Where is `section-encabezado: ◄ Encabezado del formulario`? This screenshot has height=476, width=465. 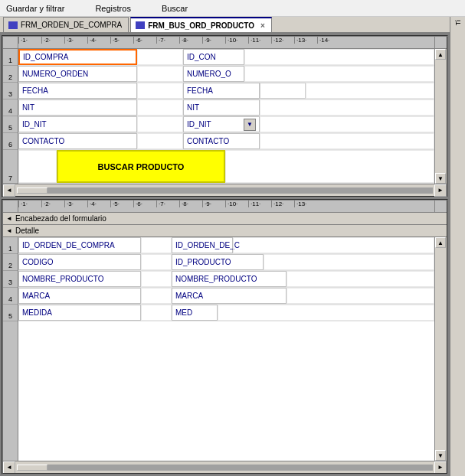 section-encabezado: ◄ Encabezado del formulario is located at coordinates (225, 219).